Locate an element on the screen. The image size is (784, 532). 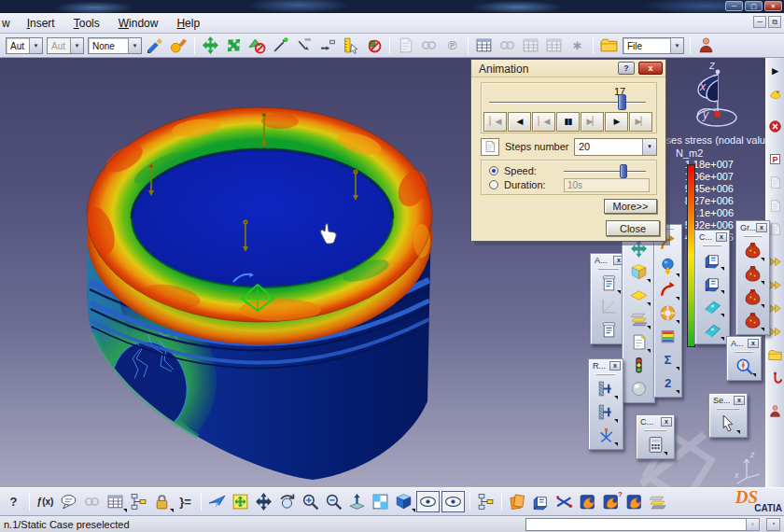
pause-button: ▮▮ is located at coordinates (567, 121).